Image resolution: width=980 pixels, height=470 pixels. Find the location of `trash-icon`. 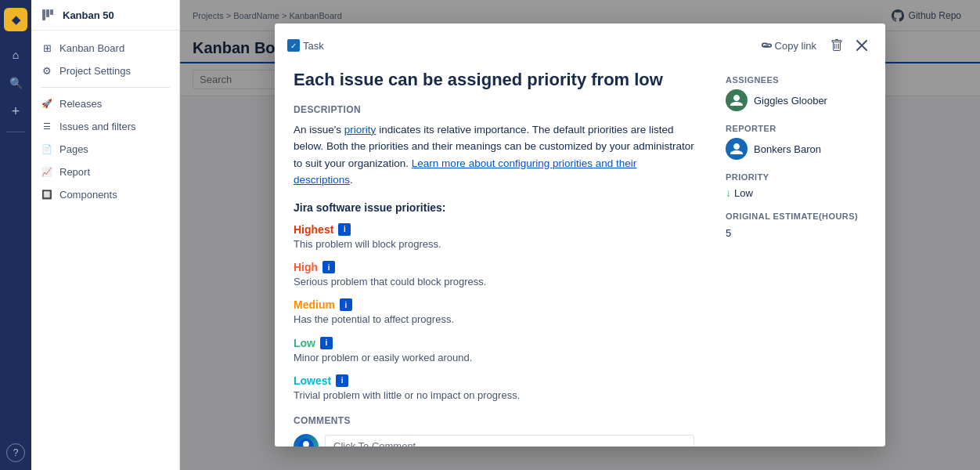

trash-icon is located at coordinates (837, 45).